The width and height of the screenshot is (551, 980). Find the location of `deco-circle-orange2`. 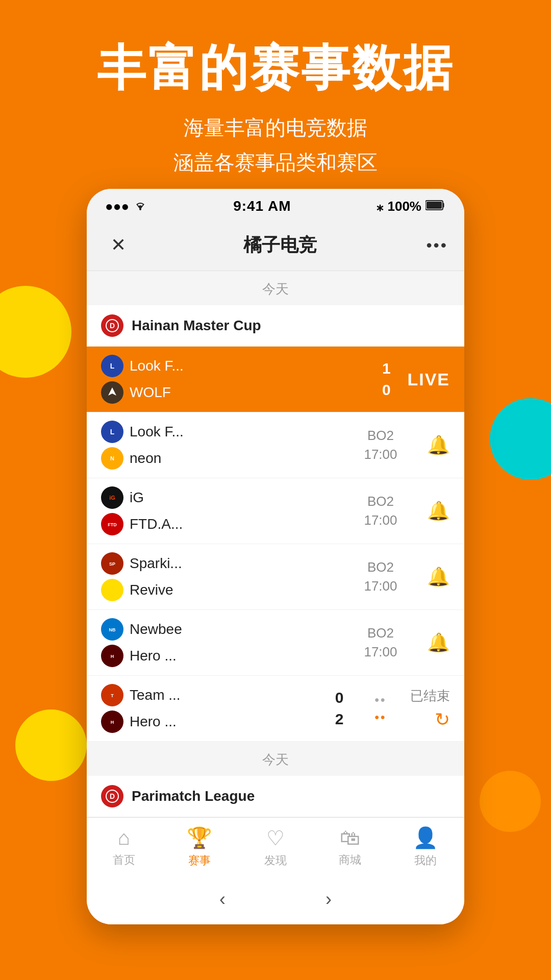

deco-circle-orange2 is located at coordinates (510, 801).